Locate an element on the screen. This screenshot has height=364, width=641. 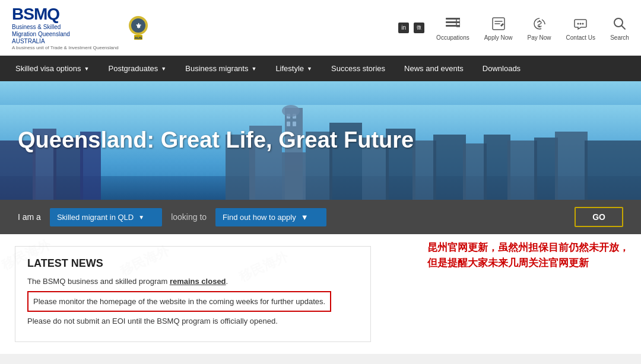
logo-bsmq: BSMQ Business & Skilled Migration Queens… is located at coordinates (65, 27).